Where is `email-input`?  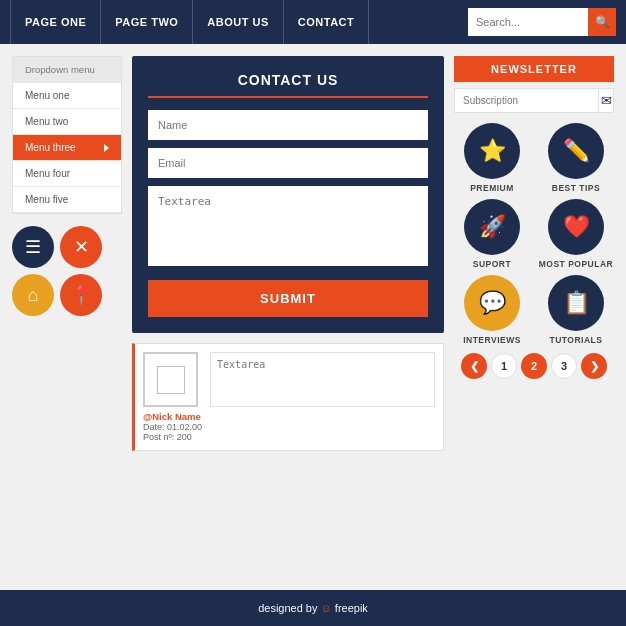
email-input is located at coordinates (288, 163).